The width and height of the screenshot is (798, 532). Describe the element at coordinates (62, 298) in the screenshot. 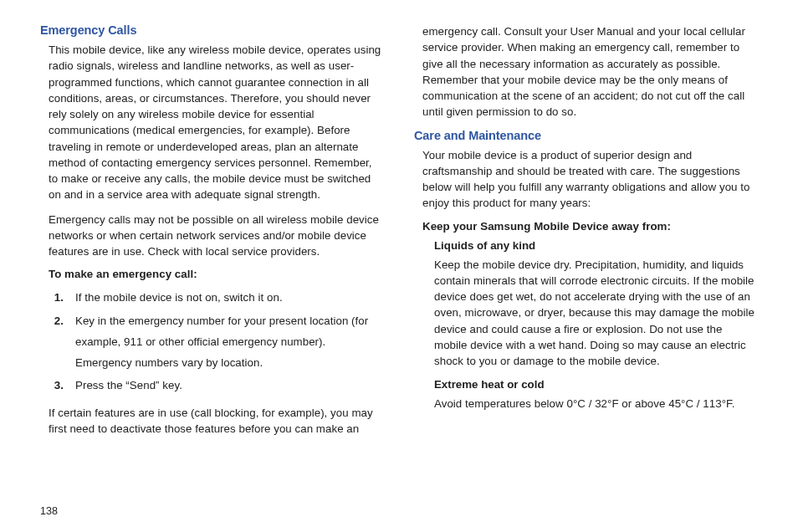

I see `step-number: 1.` at that location.